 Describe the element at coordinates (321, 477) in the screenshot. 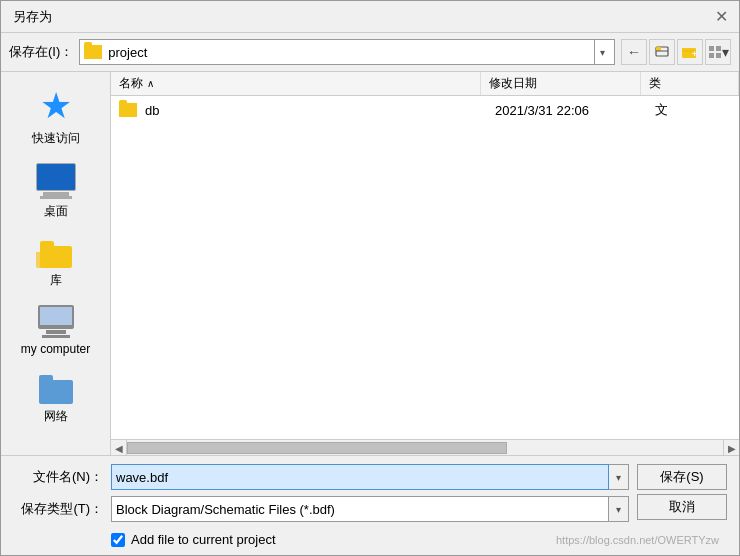

I see `filename-row: 文件名(N)： ▾` at that location.